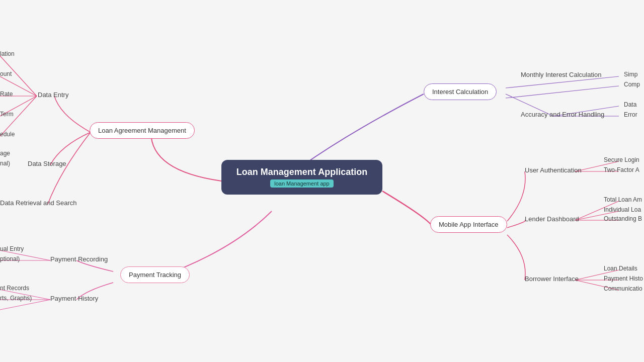 This screenshot has width=644, height=362. Describe the element at coordinates (302, 177) in the screenshot. I see `center-node: Loan Management Application loan Managem…` at that location.